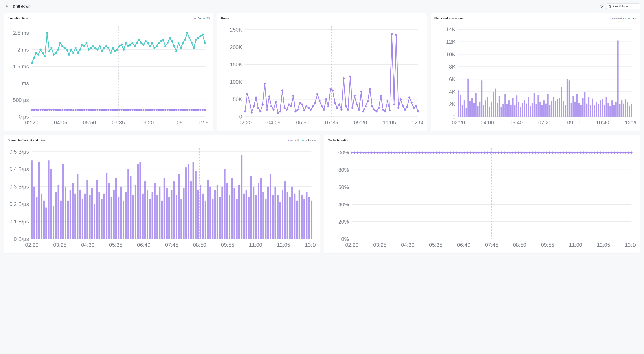 Image resolution: width=644 pixels, height=354 pixels. I want to click on legend-item: executions, so click(619, 18).